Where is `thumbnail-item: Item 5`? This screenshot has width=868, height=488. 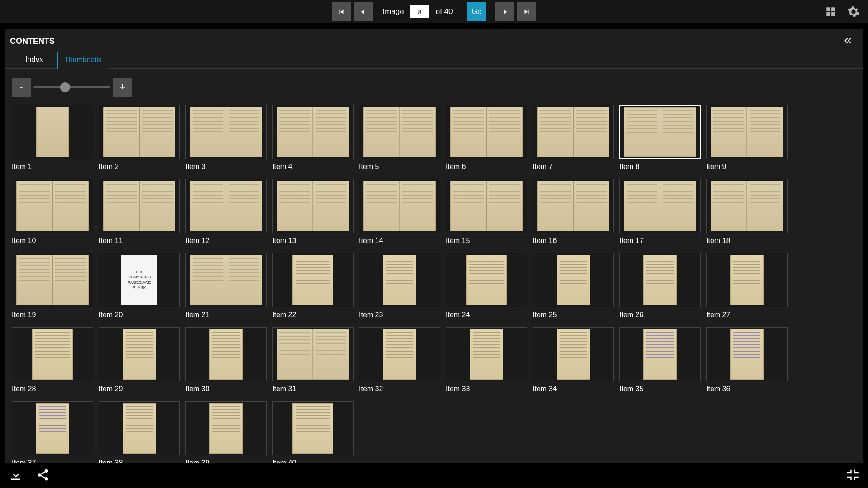 thumbnail-item: Item 5 is located at coordinates (402, 138).